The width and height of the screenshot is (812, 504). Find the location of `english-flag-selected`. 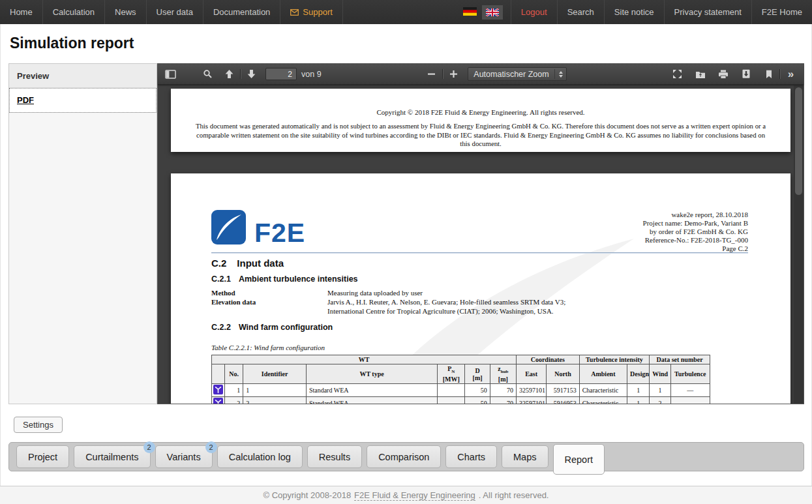

english-flag-selected is located at coordinates (492, 12).